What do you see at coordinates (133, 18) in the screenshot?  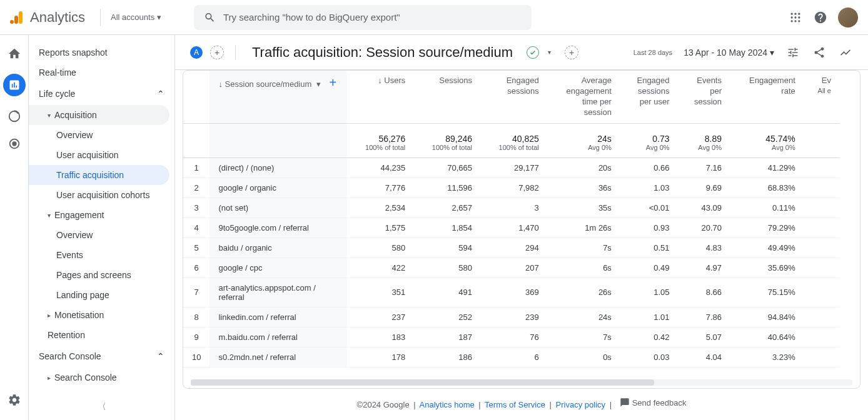 I see `accounts-label: All accounts` at bounding box center [133, 18].